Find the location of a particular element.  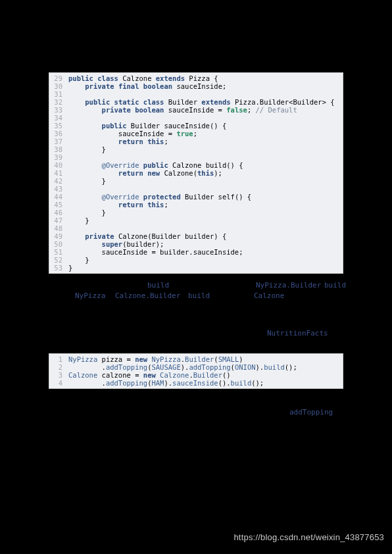

line-gutter-1: 2930313233343536373839404142434445464748… is located at coordinates (57, 173).